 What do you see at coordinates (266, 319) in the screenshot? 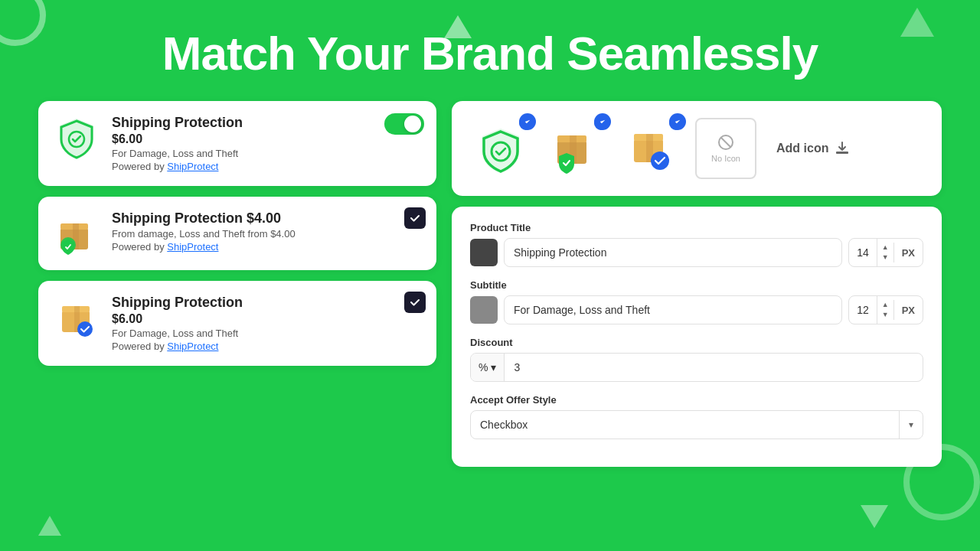
I see `card3-price: $6.00` at bounding box center [266, 319].